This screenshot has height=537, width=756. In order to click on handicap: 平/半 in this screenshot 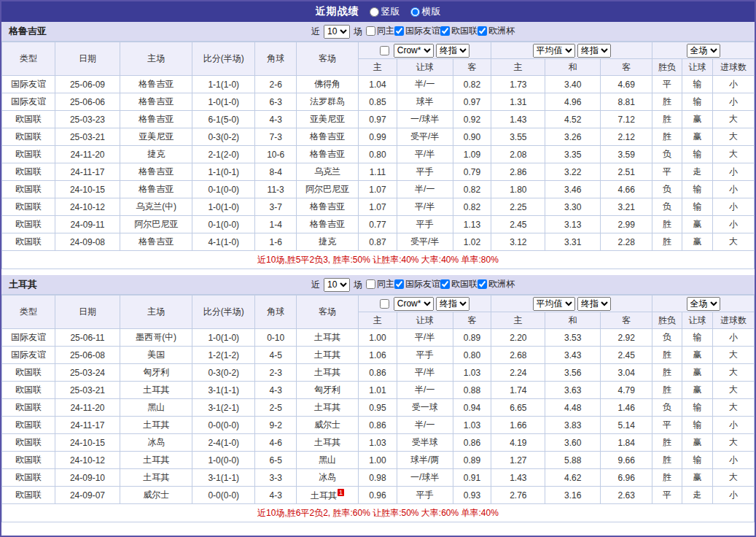, I will do `click(424, 338)`.